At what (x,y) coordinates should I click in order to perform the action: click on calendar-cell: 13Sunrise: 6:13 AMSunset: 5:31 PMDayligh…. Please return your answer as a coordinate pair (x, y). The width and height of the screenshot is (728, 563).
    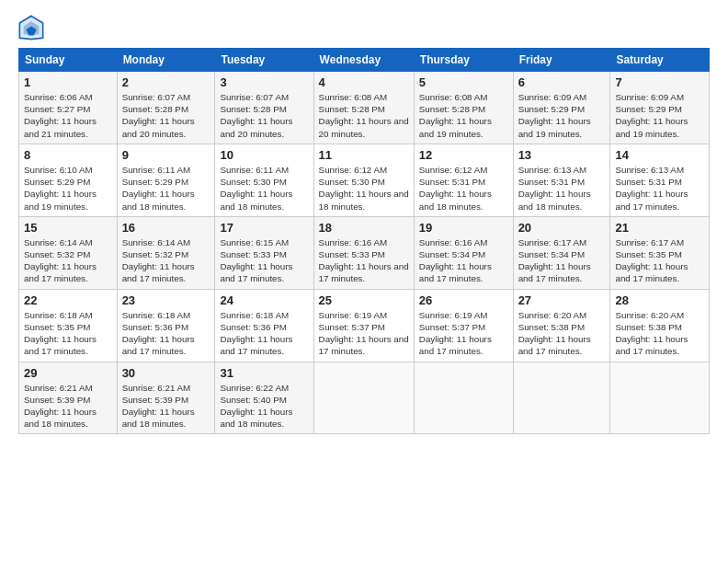
    Looking at the image, I should click on (562, 180).